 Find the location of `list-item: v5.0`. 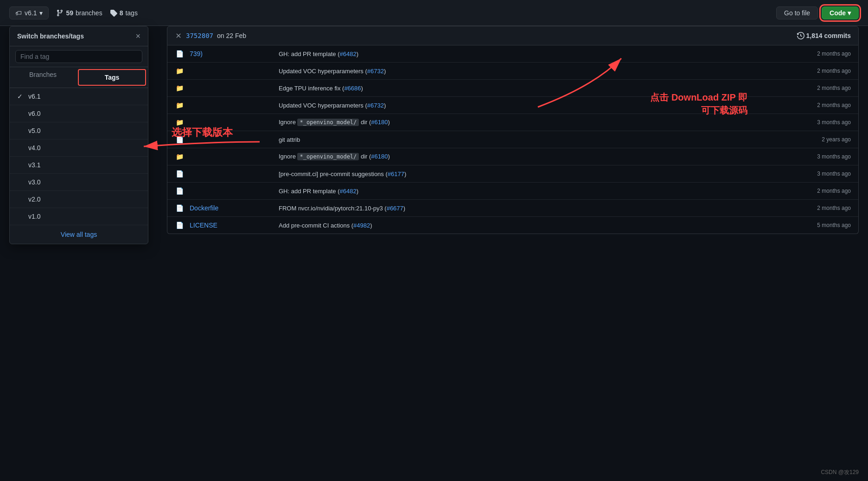

list-item: v5.0 is located at coordinates (79, 131).